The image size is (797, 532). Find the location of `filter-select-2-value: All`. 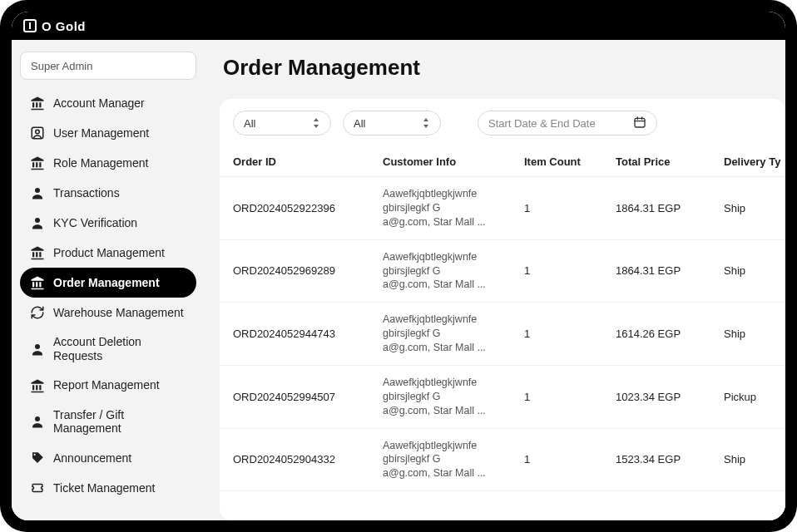

filter-select-2-value: All is located at coordinates (359, 123).